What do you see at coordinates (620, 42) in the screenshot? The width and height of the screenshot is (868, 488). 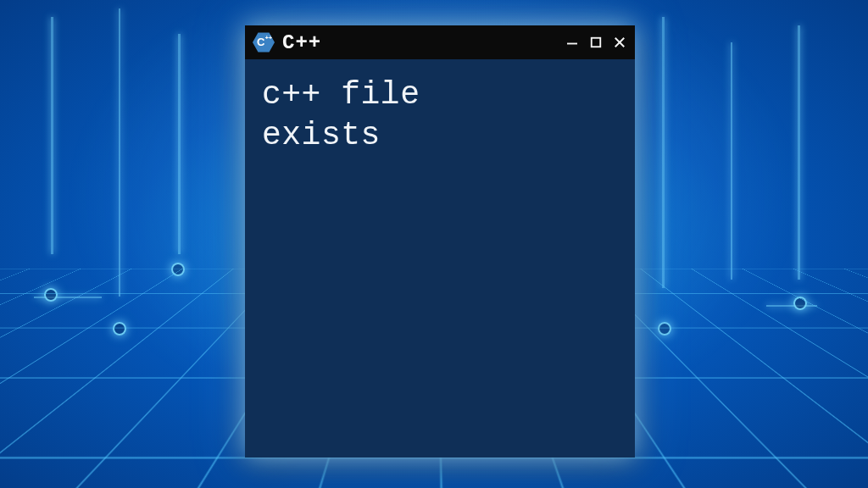 I see `close-button` at bounding box center [620, 42].